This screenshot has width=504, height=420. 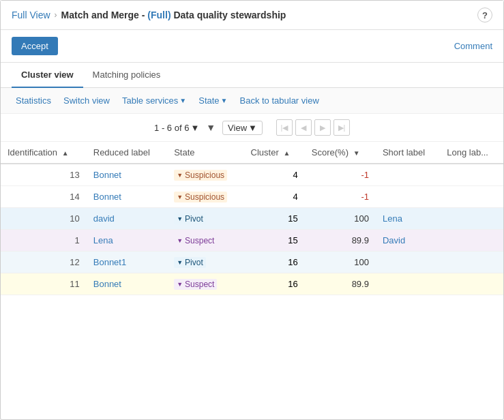 I want to click on cell-id: 12, so click(x=44, y=262).